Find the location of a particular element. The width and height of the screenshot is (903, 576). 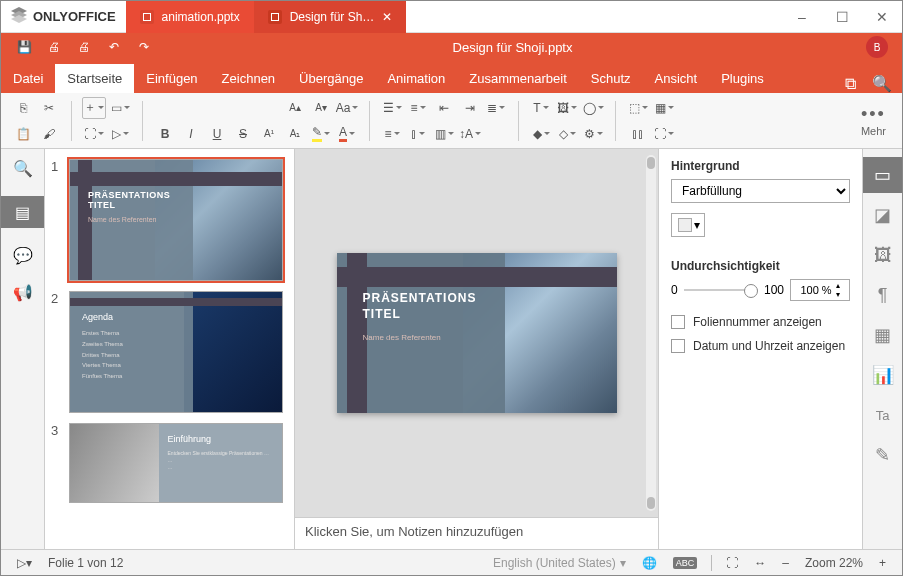

text-art-settings-icon: Ta is located at coordinates (882, 415).